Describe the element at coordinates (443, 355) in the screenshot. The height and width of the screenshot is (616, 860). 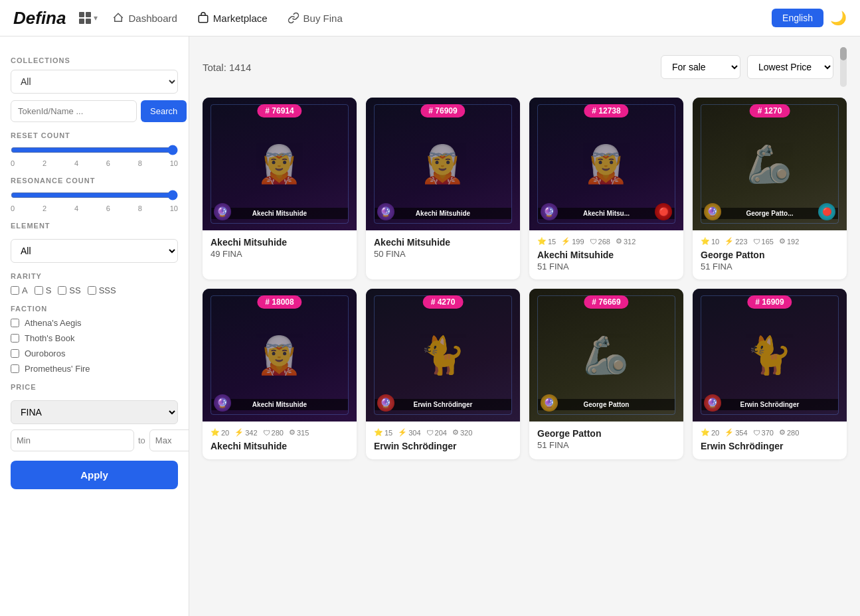
I see `card-image-wrap: 🐈 Erwin Schrödinger 🔮 # 4270` at that location.